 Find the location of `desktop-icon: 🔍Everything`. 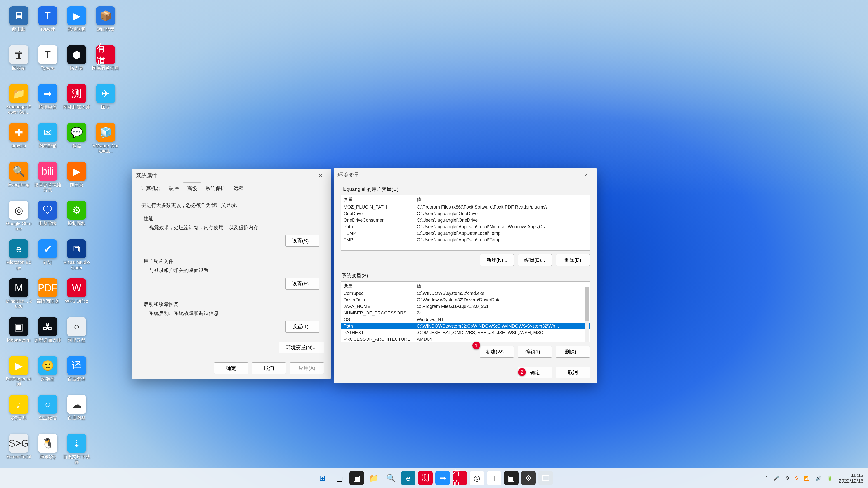

desktop-icon: 🔍Everything is located at coordinates (19, 179).